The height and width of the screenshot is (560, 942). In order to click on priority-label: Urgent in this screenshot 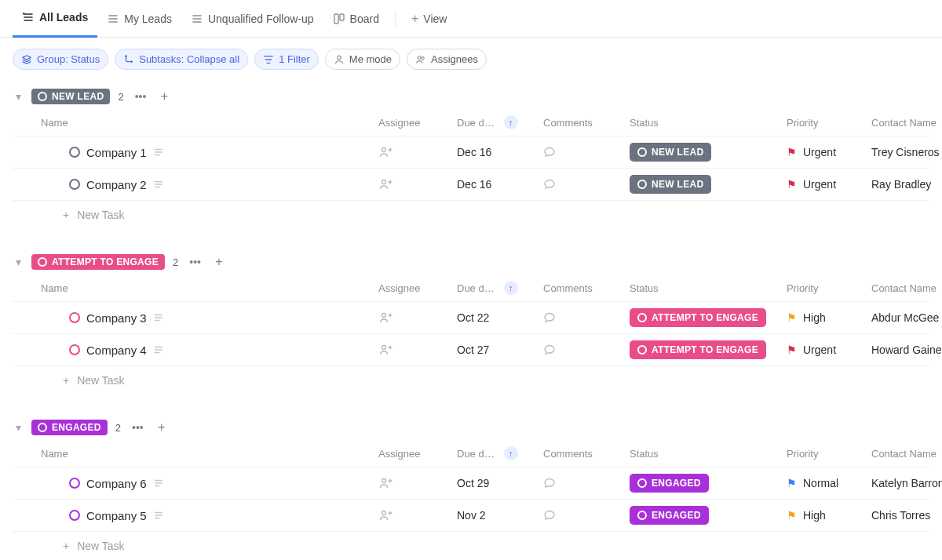, I will do `click(820, 350)`.